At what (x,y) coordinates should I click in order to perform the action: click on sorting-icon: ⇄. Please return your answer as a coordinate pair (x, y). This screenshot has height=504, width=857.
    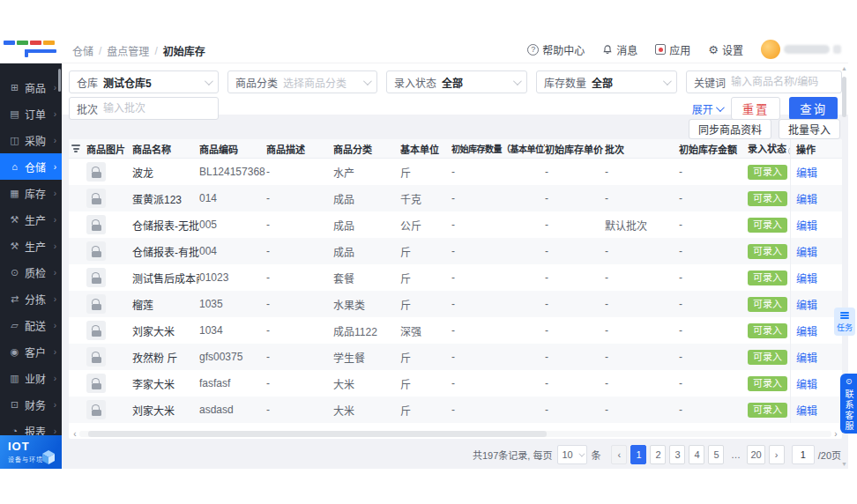
    Looking at the image, I should click on (14, 300).